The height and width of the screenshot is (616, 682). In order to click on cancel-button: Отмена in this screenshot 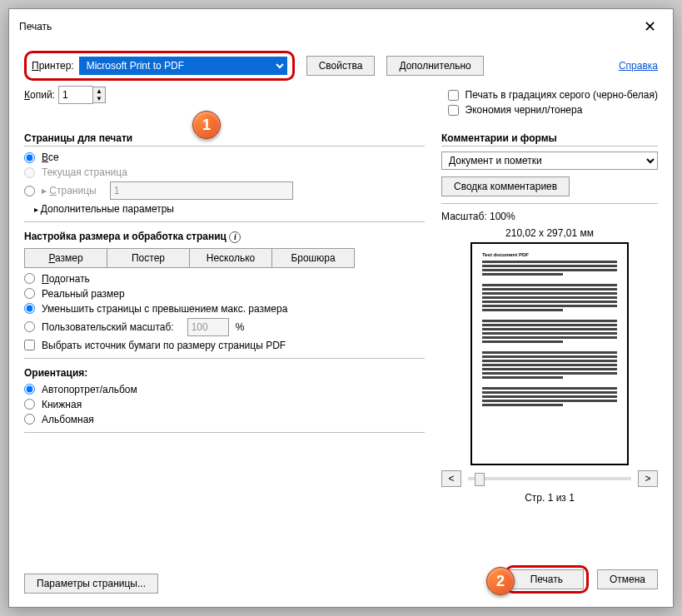, I will do `click(628, 579)`.